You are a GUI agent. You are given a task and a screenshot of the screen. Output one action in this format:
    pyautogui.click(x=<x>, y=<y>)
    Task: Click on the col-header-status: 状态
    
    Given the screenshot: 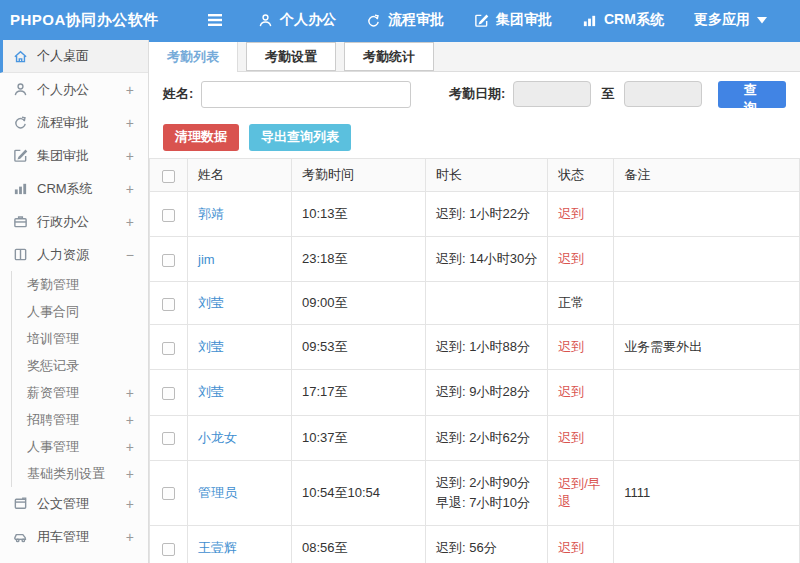 What is the action you would take?
    pyautogui.click(x=581, y=176)
    